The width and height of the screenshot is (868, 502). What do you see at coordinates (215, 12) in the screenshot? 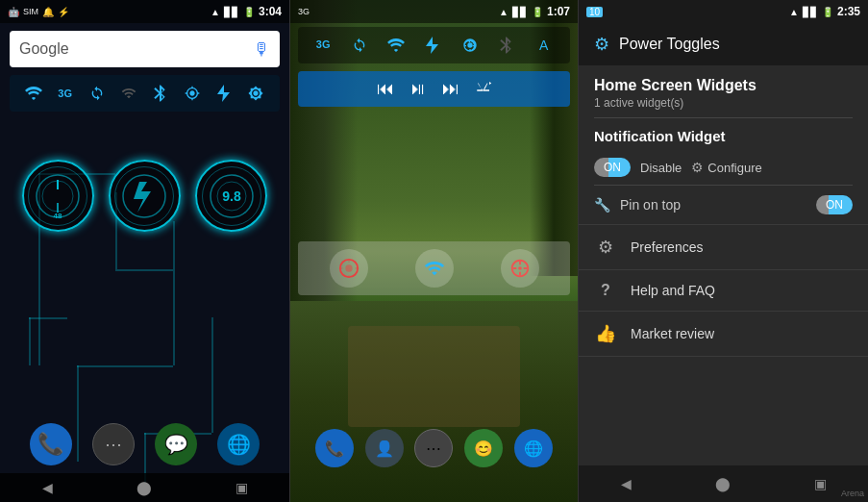
I see `wifi-status: ▲` at bounding box center [215, 12].